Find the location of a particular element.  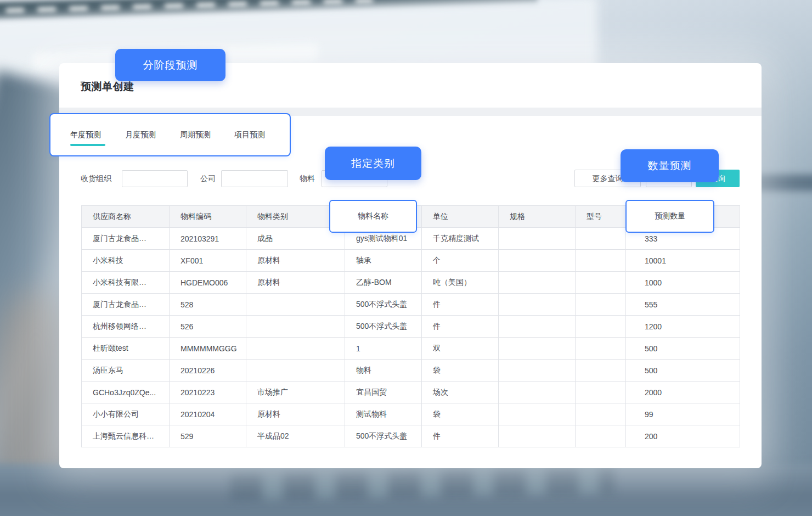

table-cell-supplier: 汤臣东马 is located at coordinates (126, 371).